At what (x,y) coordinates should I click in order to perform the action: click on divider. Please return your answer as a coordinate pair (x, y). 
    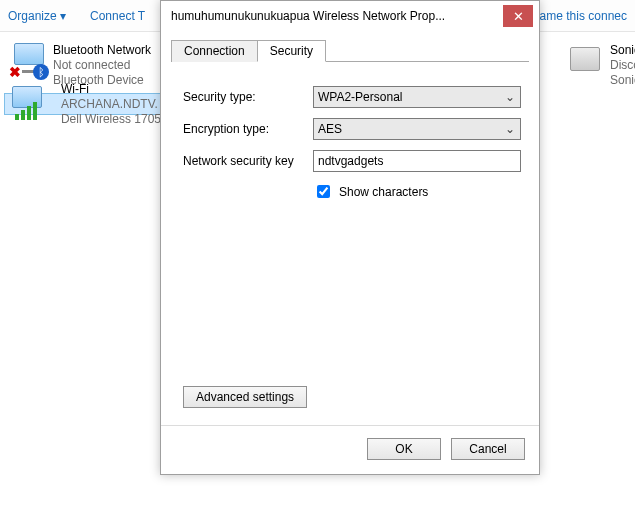
    Looking at the image, I should click on (350, 426).